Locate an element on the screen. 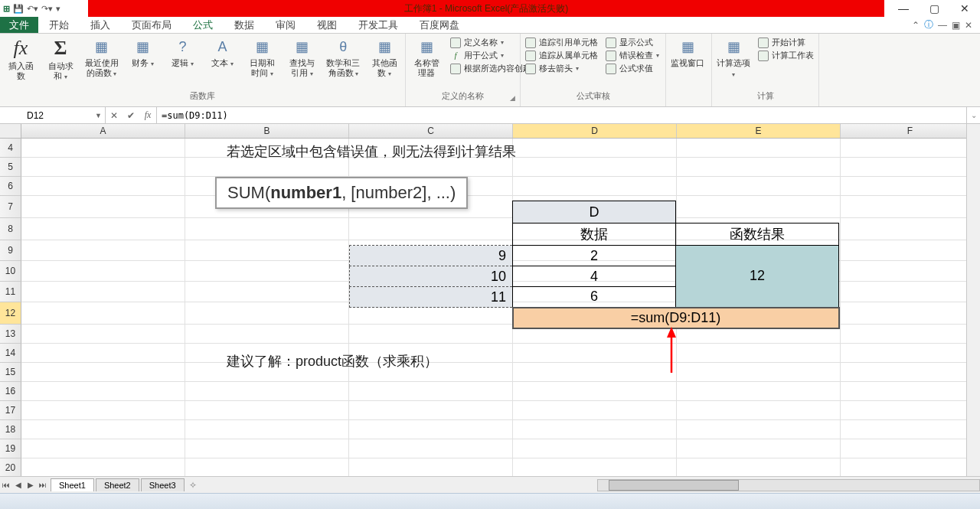 This screenshot has width=980, height=509. define-name-button: 定义名称 is located at coordinates (491, 43).